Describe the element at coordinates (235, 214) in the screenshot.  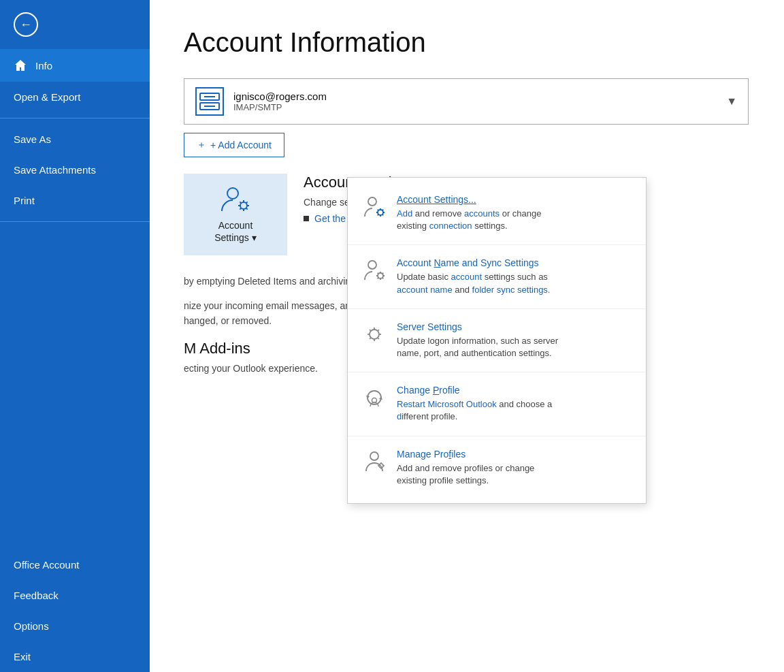
I see `account-settings-tile-button: AccountSettings ▾` at that location.